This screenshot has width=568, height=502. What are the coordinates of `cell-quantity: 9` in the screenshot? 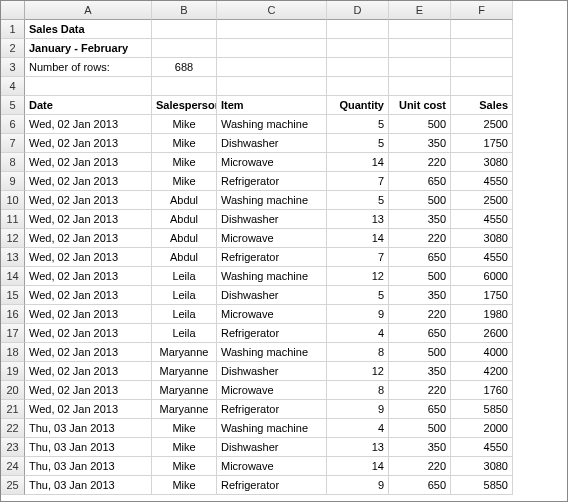 It's located at (358, 486).